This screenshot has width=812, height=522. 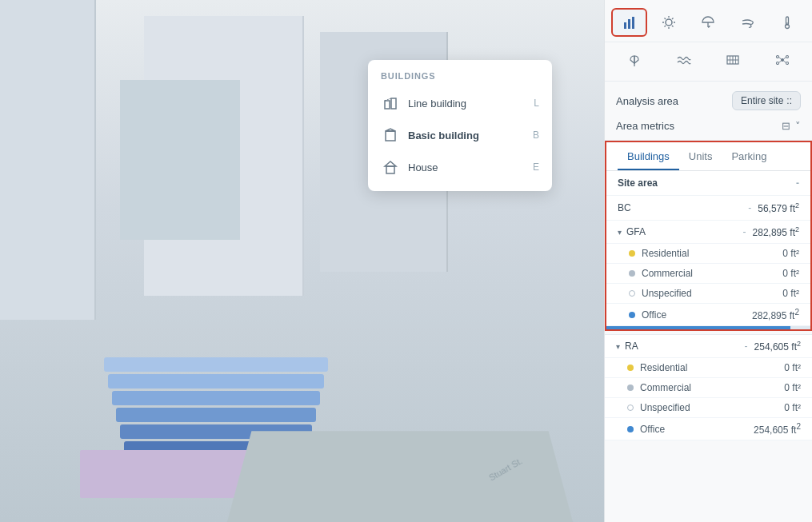 I want to click on tab-units: Units, so click(x=701, y=157).